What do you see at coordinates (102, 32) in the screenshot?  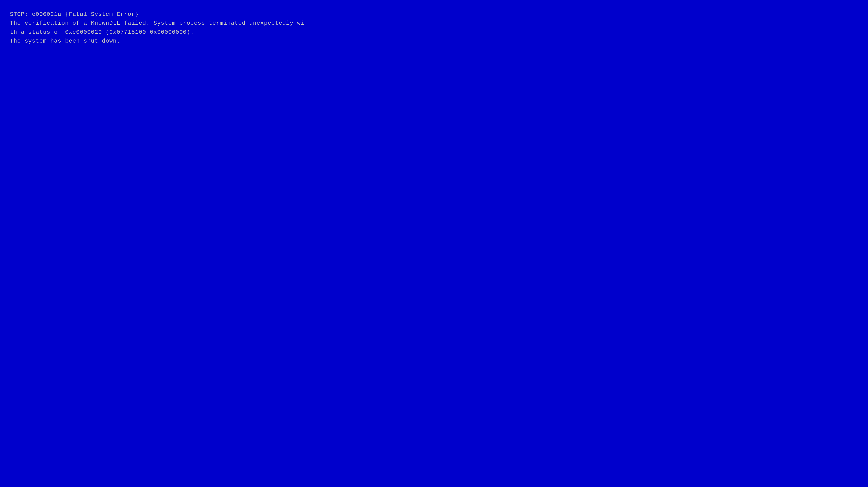 I see `bsod-line3: th a status of 0xc0000020 (0x07715100 0x…` at bounding box center [102, 32].